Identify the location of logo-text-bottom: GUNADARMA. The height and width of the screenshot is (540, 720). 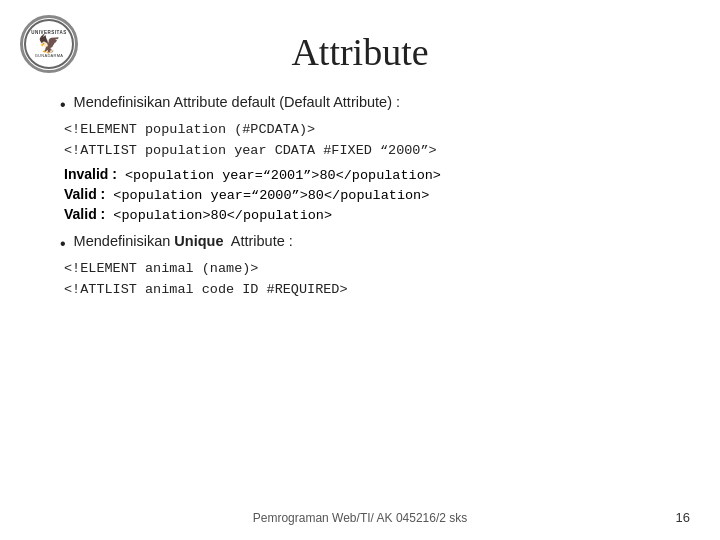
(50, 56).